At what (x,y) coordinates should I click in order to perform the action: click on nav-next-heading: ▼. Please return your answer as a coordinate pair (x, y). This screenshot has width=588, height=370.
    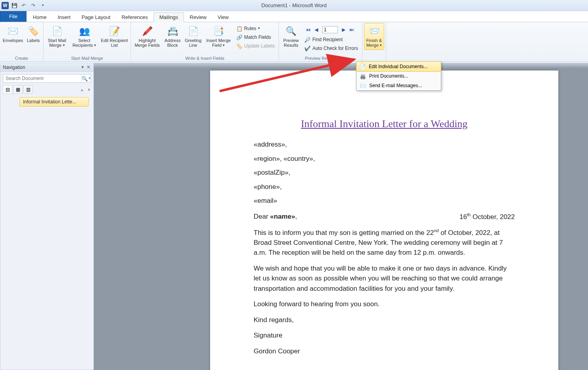
    Looking at the image, I should click on (89, 90).